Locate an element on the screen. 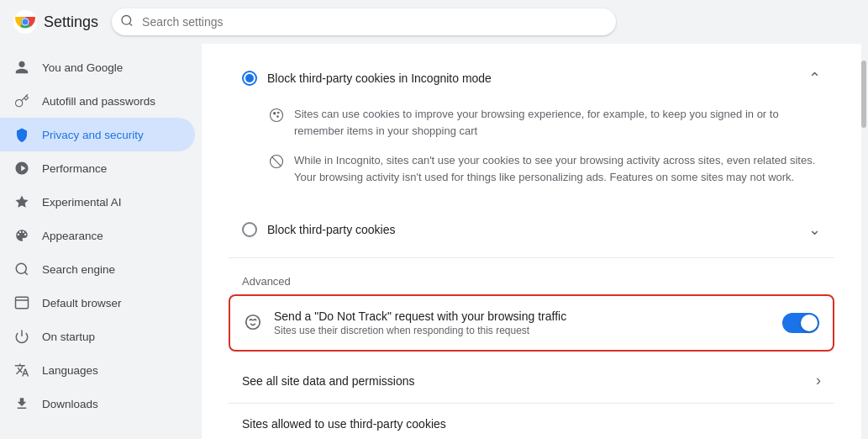  dnt-text: Send a "Do Not Track" request with your … is located at coordinates (523, 323).